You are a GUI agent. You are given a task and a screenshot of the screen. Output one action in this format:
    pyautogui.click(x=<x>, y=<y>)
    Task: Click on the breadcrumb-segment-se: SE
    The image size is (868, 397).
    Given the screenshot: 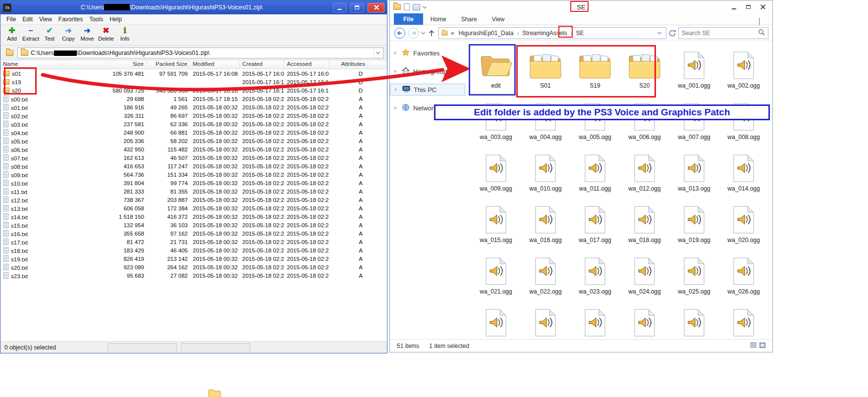 What is the action you would take?
    pyautogui.click(x=580, y=33)
    